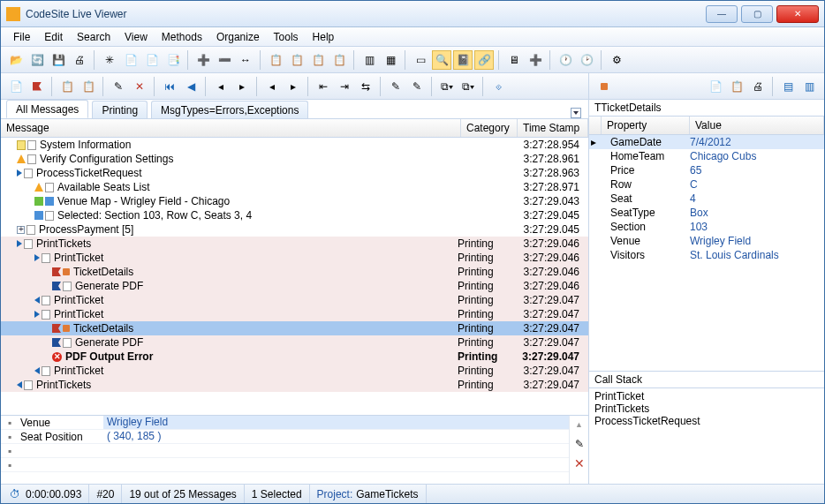 The width and height of the screenshot is (825, 504). What do you see at coordinates (587, 60) in the screenshot?
I see `time-icon-2: 🕑` at bounding box center [587, 60].